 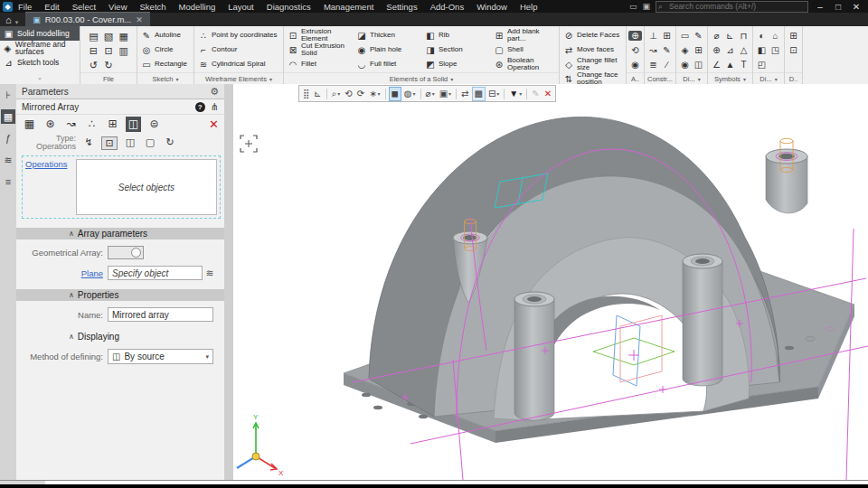 What do you see at coordinates (93, 36) in the screenshot?
I see `new-document-icon: ▤` at bounding box center [93, 36].